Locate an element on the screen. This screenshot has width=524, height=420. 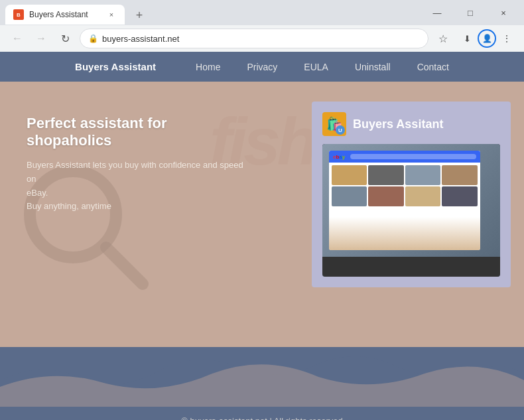
tab-favicon: B is located at coordinates (19, 15).